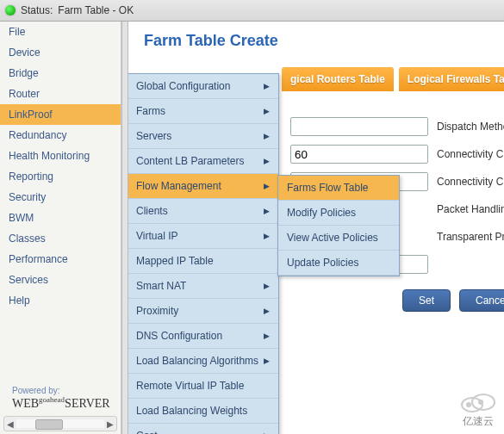 This screenshot has width=504, height=434. Describe the element at coordinates (60, 424) in the screenshot. I see `scroll-track` at that location.